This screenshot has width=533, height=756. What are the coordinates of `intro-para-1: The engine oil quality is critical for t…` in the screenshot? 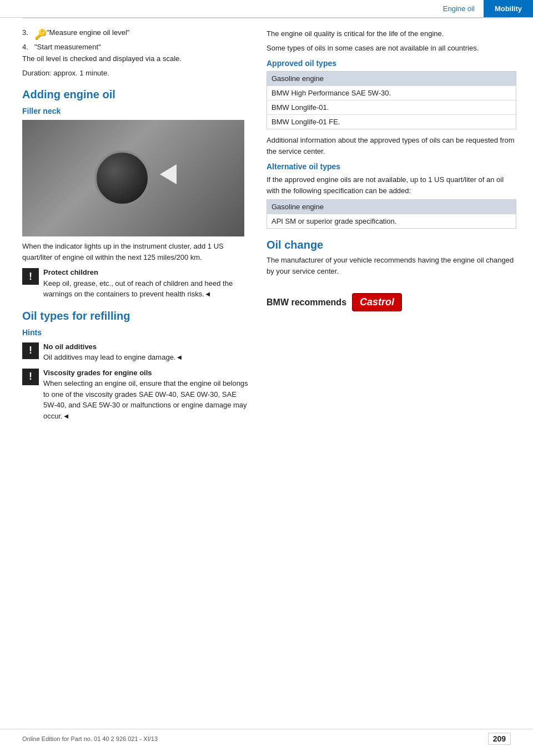 It's located at (391, 34).